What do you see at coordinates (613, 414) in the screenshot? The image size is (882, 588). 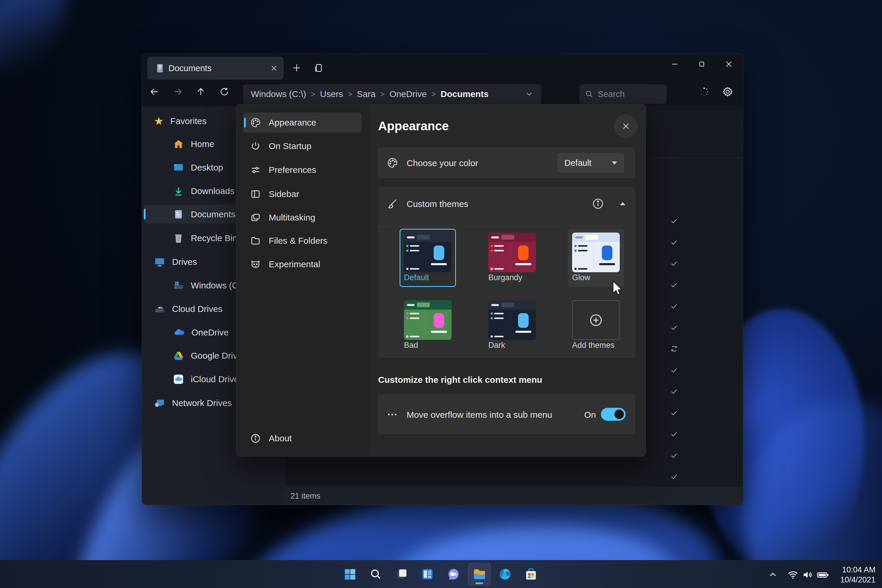 I see `overflow-toggle-switch` at bounding box center [613, 414].